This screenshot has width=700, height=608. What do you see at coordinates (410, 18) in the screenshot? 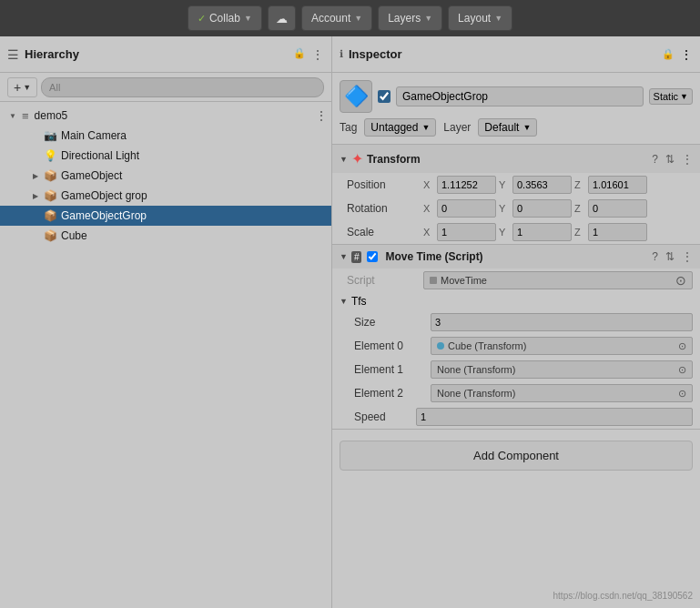
I see `layers-button: Layers ▼` at bounding box center [410, 18].